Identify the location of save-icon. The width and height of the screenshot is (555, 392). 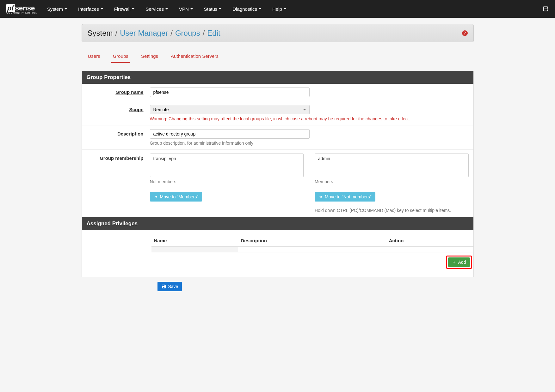
(164, 286).